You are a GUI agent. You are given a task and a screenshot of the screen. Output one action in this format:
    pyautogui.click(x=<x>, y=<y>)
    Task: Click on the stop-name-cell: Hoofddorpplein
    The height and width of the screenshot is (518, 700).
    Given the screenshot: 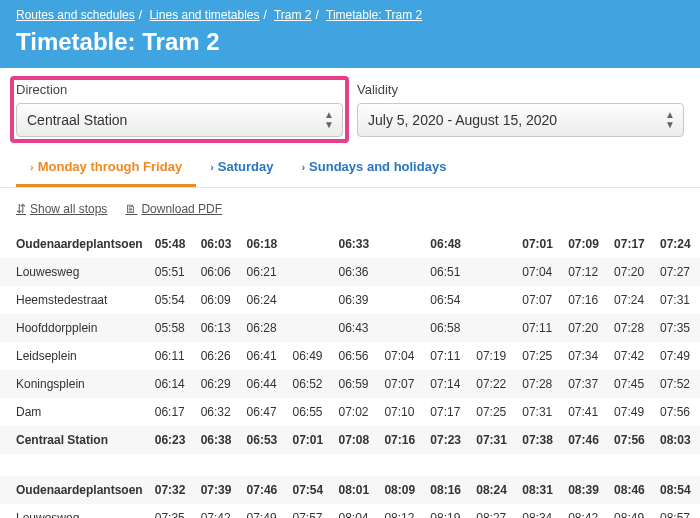 What is the action you would take?
    pyautogui.click(x=74, y=328)
    